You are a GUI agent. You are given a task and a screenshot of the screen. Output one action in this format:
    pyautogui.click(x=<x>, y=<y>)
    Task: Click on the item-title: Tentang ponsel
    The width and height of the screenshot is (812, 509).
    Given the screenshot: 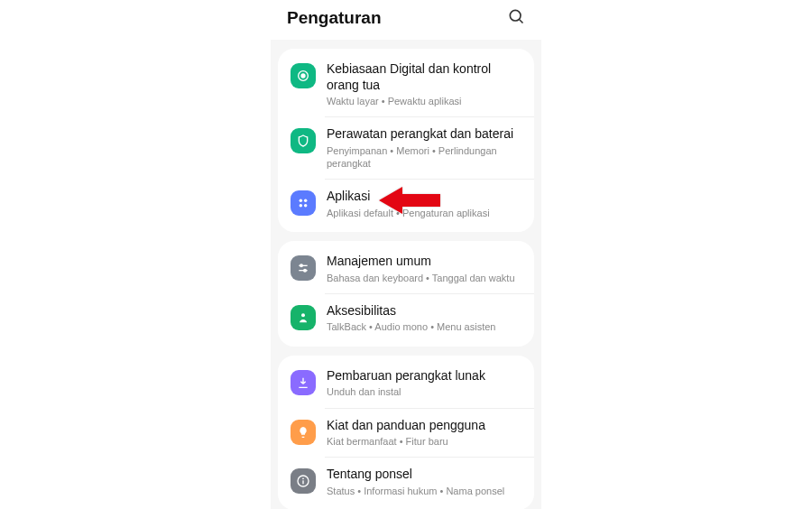 What is the action you would take?
    pyautogui.click(x=424, y=475)
    